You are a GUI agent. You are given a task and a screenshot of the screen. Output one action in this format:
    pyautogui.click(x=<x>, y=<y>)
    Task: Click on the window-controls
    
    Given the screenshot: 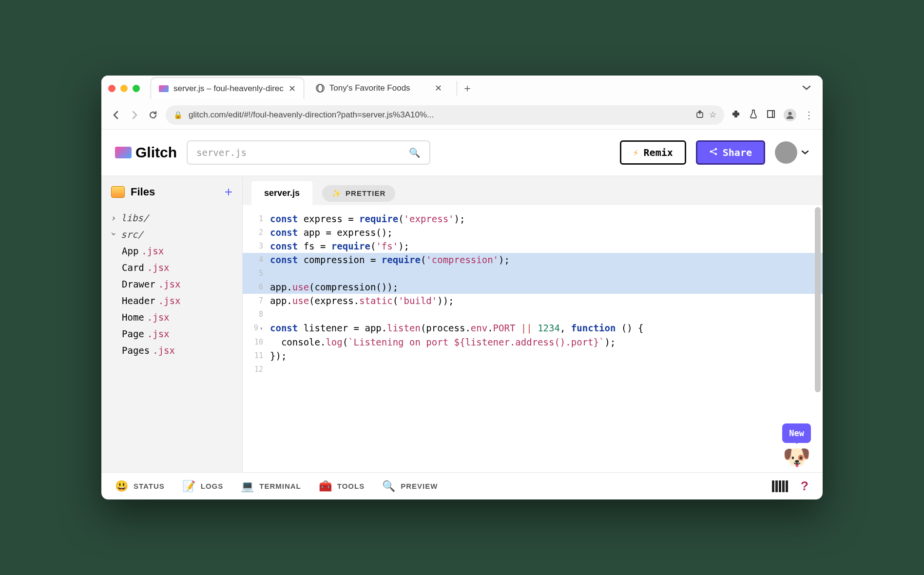 What is the action you would take?
    pyautogui.click(x=124, y=89)
    